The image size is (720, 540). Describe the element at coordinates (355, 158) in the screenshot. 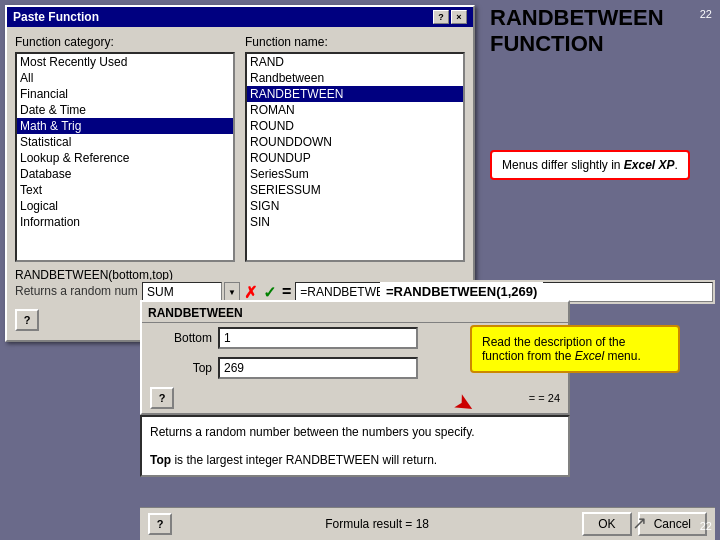

I see `list-item: ROUNDUP` at that location.